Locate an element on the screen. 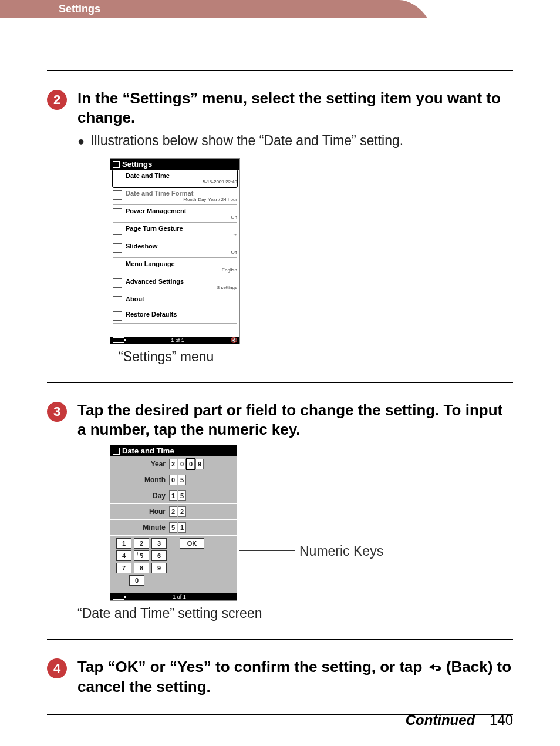 The width and height of the screenshot is (560, 746). settings-row-name: Menu Language is located at coordinates (181, 264).